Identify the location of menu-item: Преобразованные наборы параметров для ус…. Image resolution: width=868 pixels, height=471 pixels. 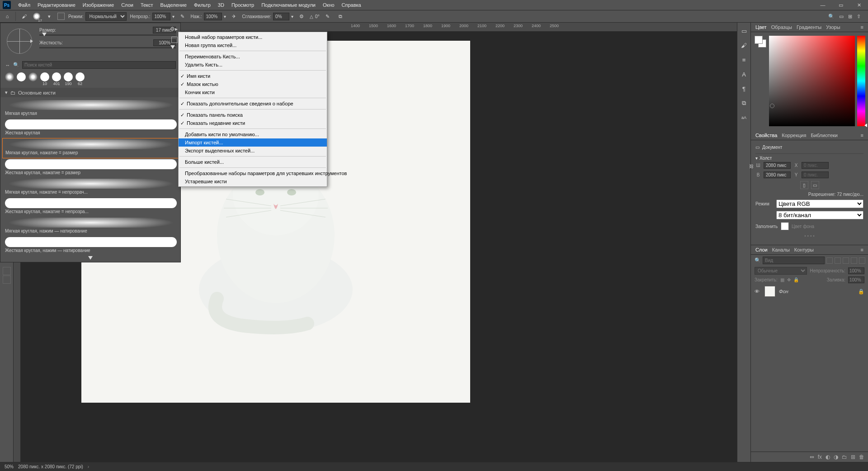
(253, 173).